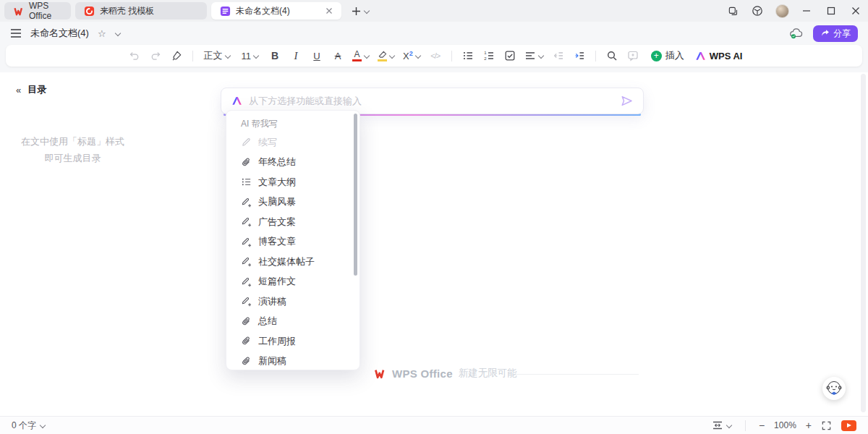 This screenshot has width=868, height=434. Describe the element at coordinates (488, 373) in the screenshot. I see `watermark-slogan: 新建无限可能` at that location.